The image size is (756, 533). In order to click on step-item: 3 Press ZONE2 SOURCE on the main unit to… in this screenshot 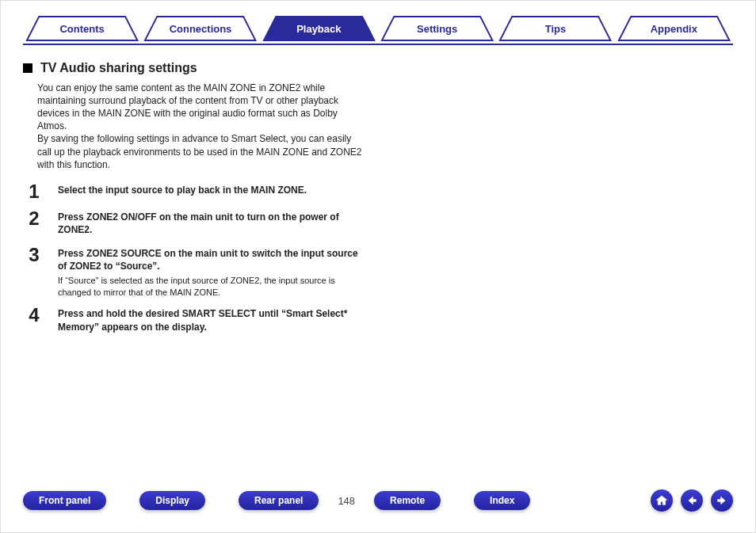, I will do `click(195, 272)`.